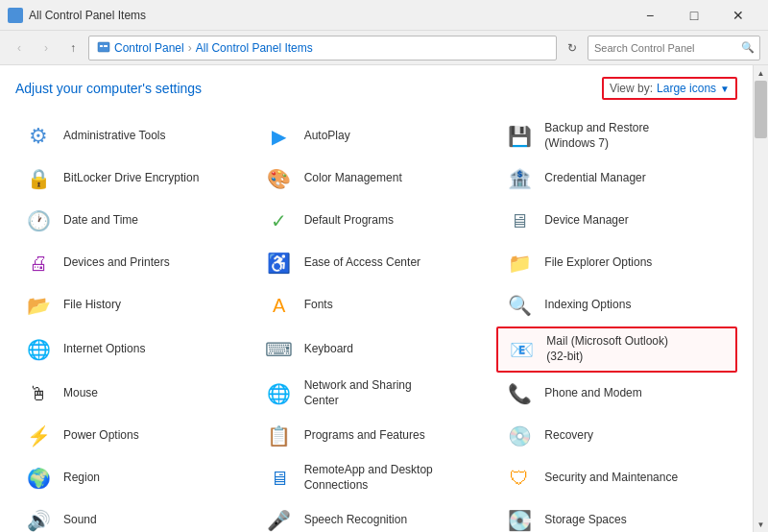  Describe the element at coordinates (15, 15) in the screenshot. I see `app-icon` at that location.